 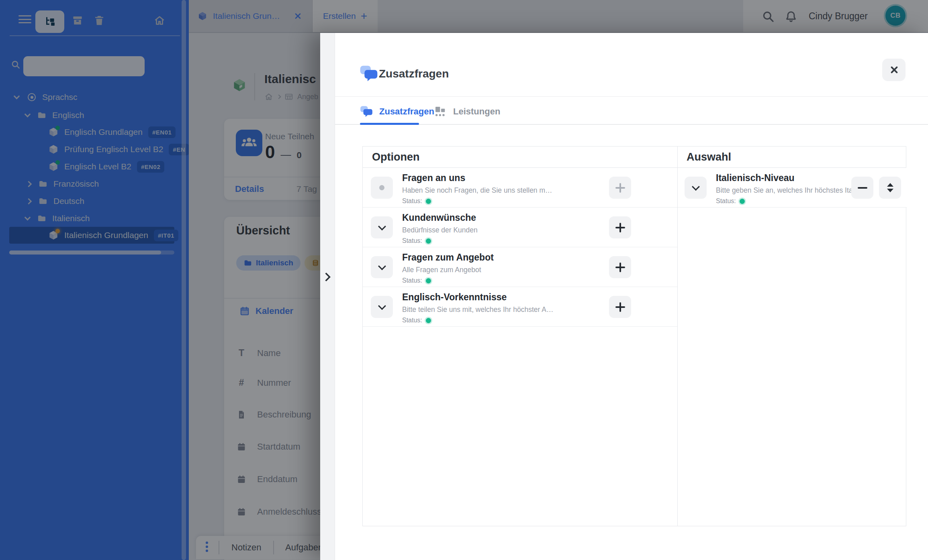 What do you see at coordinates (791, 189) in the screenshot?
I see `selection-text: Italienisch-Niveau Bitte geben Sie an, w…` at bounding box center [791, 189].